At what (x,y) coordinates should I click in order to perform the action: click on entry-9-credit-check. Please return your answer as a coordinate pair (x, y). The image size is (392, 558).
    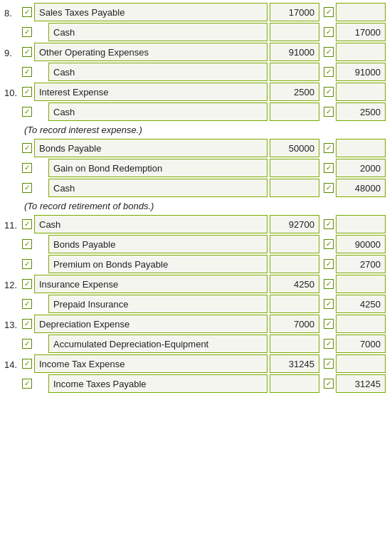
    Looking at the image, I should click on (27, 72).